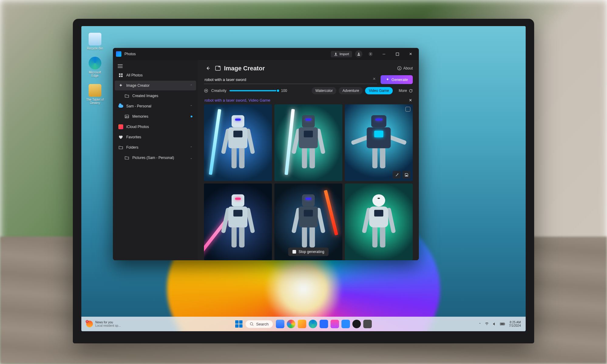 The height and width of the screenshot is (364, 607). I want to click on generate-button: Generate, so click(397, 79).